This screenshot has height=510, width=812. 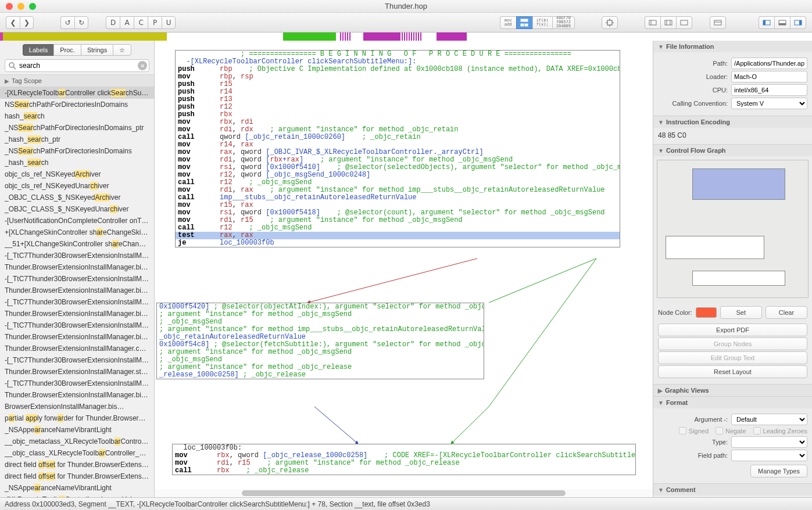 I want to click on left-tab-0: Labels, so click(x=38, y=50).